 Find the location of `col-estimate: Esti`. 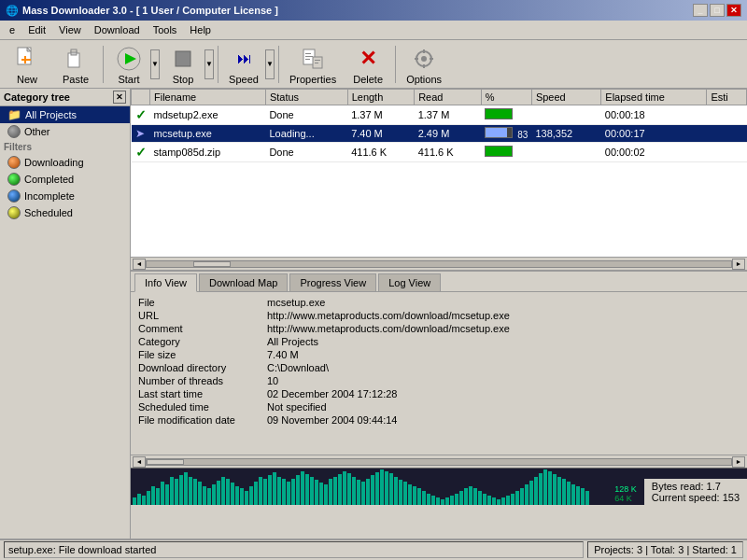

col-estimate: Esti is located at coordinates (726, 97).